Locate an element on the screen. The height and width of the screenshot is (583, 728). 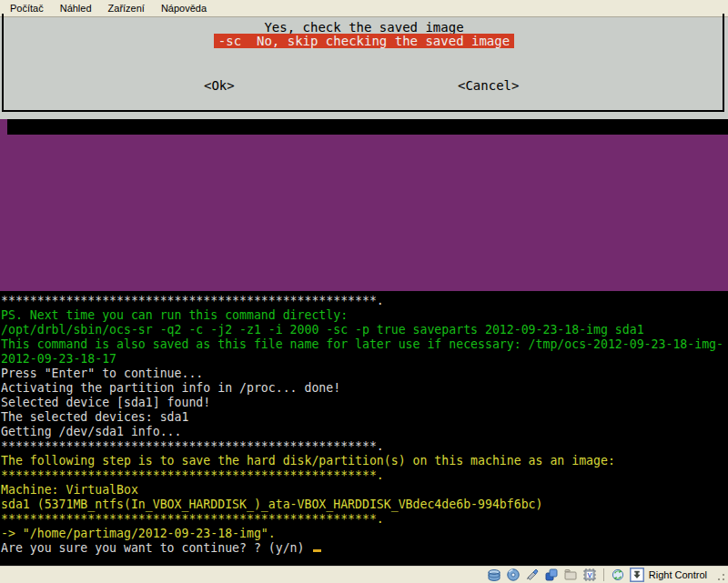
console-black-band is located at coordinates (364, 127).